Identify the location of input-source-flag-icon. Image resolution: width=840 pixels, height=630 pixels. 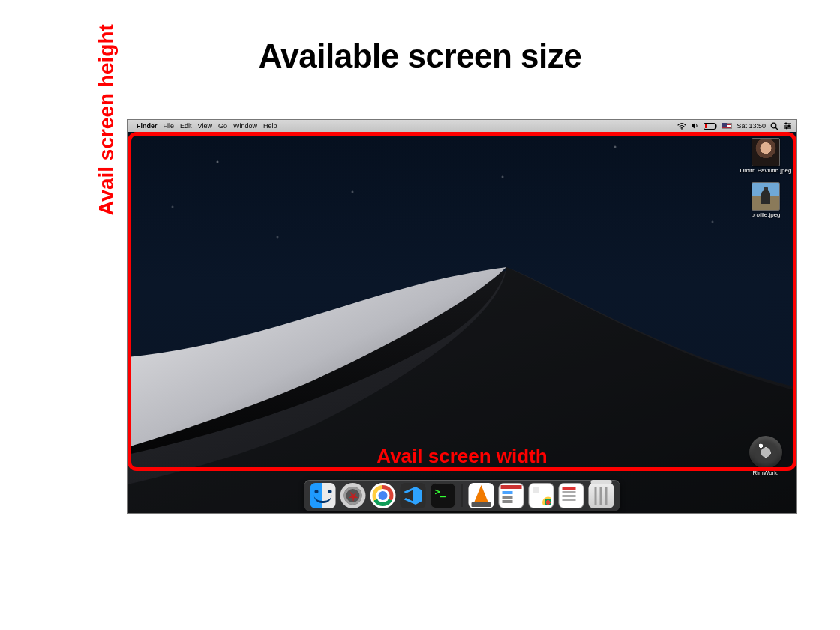
(727, 126).